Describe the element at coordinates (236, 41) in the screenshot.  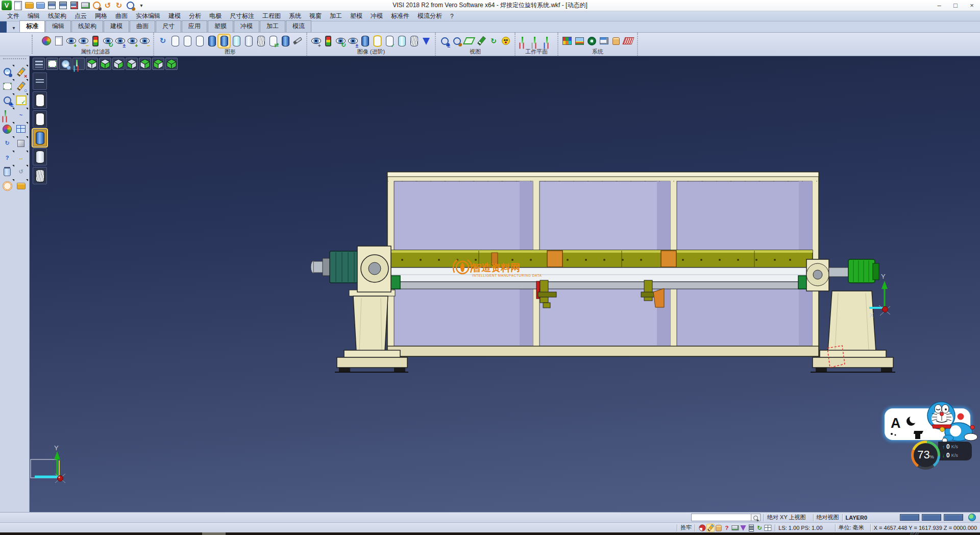
I see `translucent-view-icon` at that location.